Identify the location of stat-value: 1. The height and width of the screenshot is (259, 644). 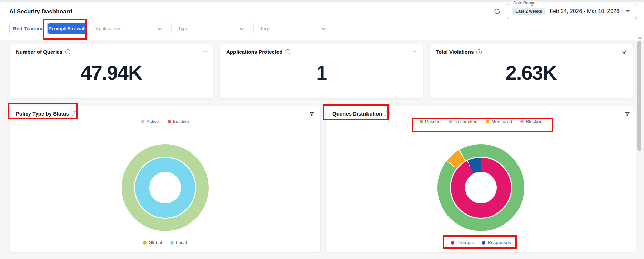
(321, 72).